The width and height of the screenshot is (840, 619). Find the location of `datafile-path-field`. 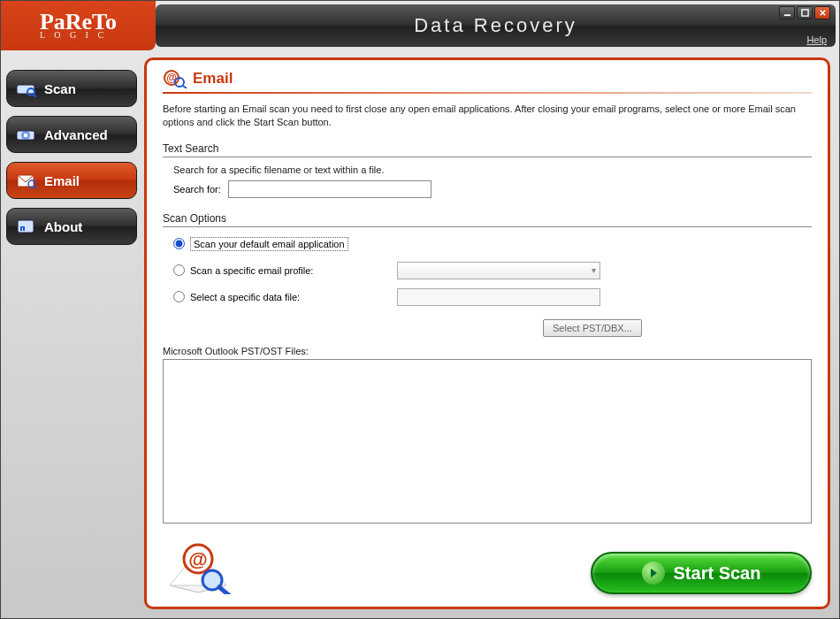

datafile-path-field is located at coordinates (499, 297).